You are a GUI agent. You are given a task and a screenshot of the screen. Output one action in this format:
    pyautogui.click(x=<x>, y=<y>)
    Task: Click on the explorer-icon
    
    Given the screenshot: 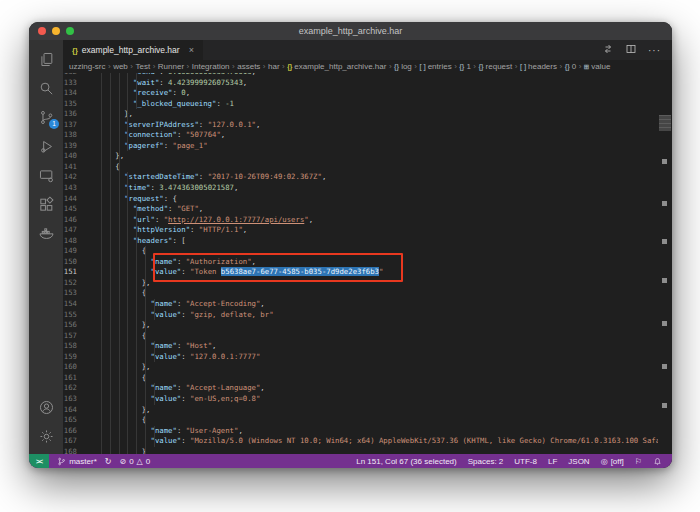 What is the action you would take?
    pyautogui.click(x=46, y=60)
    